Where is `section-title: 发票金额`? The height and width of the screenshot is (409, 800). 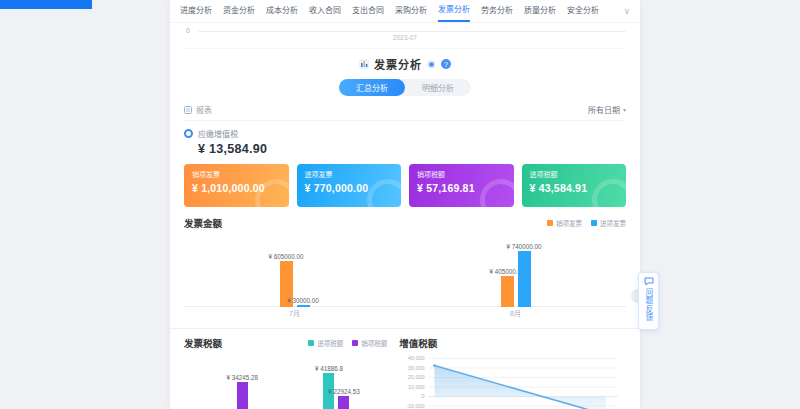 section-title: 发票金额 is located at coordinates (203, 223).